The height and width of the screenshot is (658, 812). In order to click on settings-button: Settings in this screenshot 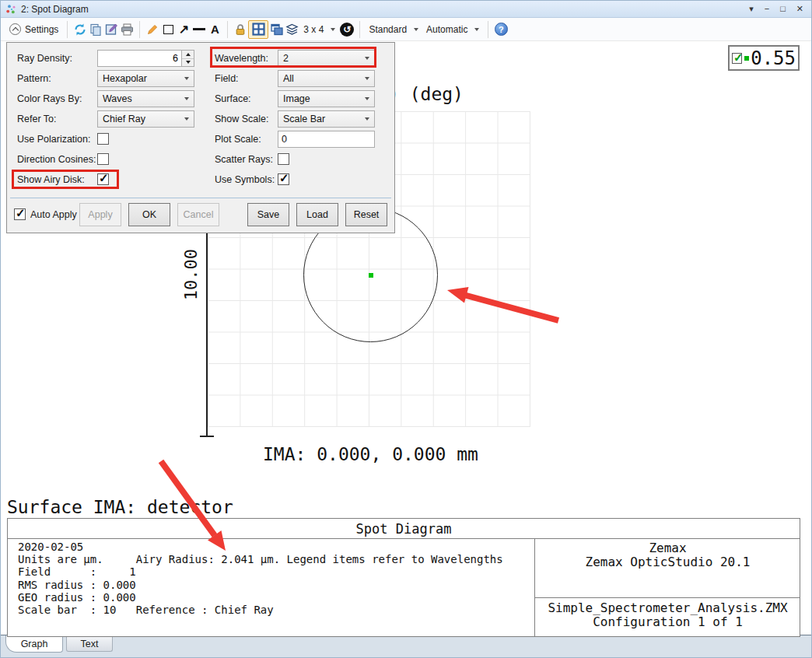, I will do `click(34, 30)`.